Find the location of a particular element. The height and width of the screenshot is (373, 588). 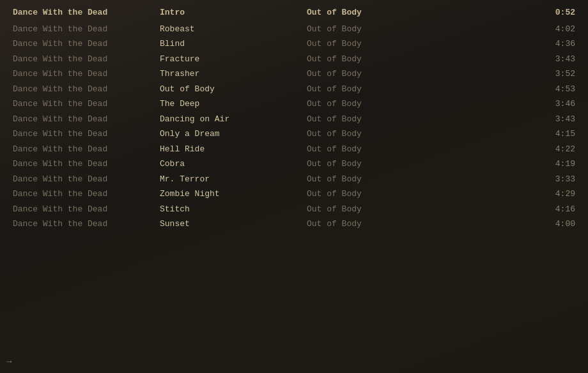

track-duration: 4:29 is located at coordinates (511, 194).